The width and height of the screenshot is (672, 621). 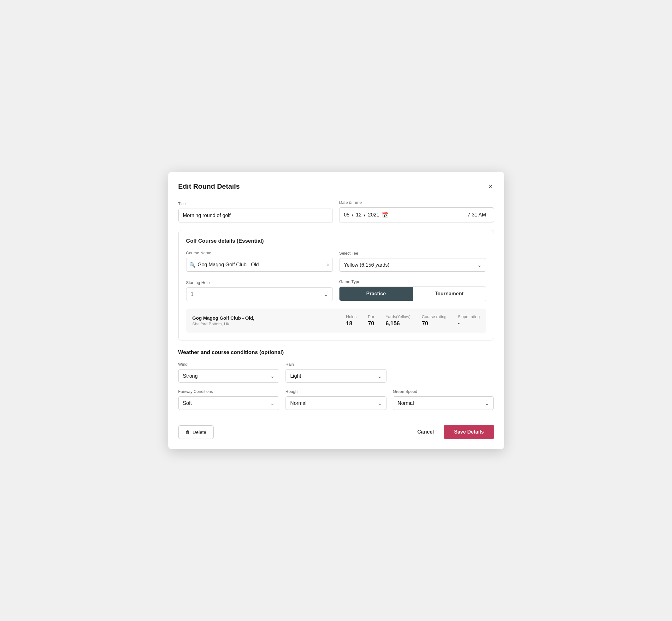 What do you see at coordinates (353, 215) in the screenshot?
I see `date-sep1: /` at bounding box center [353, 215].